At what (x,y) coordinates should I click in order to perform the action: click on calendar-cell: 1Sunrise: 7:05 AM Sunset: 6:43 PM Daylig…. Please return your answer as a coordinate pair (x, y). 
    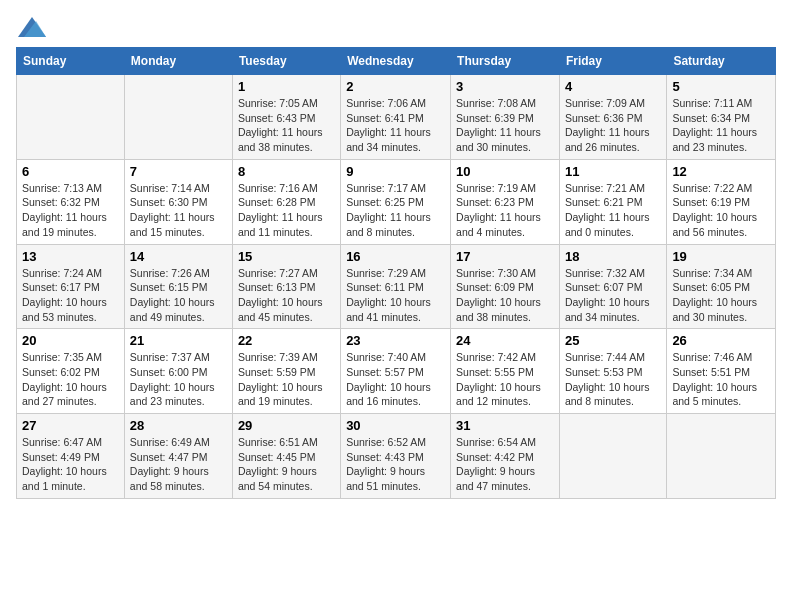
    Looking at the image, I should click on (286, 118).